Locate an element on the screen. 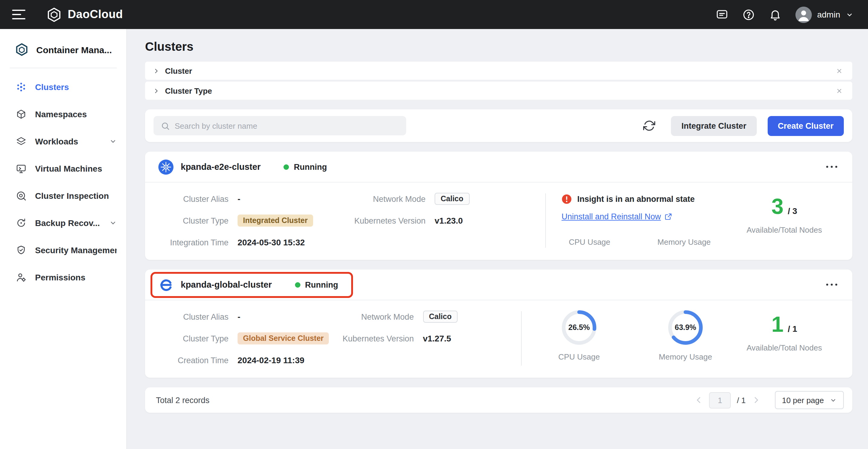 Image resolution: width=868 pixels, height=449 pixels. refresh-button is located at coordinates (650, 126).